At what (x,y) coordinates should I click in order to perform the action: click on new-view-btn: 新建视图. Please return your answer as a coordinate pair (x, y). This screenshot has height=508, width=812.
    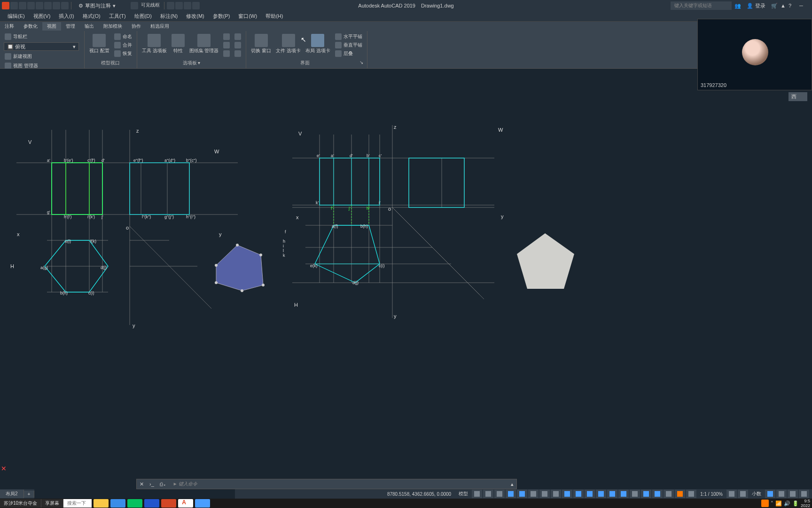
    Looking at the image, I should click on (18, 56).